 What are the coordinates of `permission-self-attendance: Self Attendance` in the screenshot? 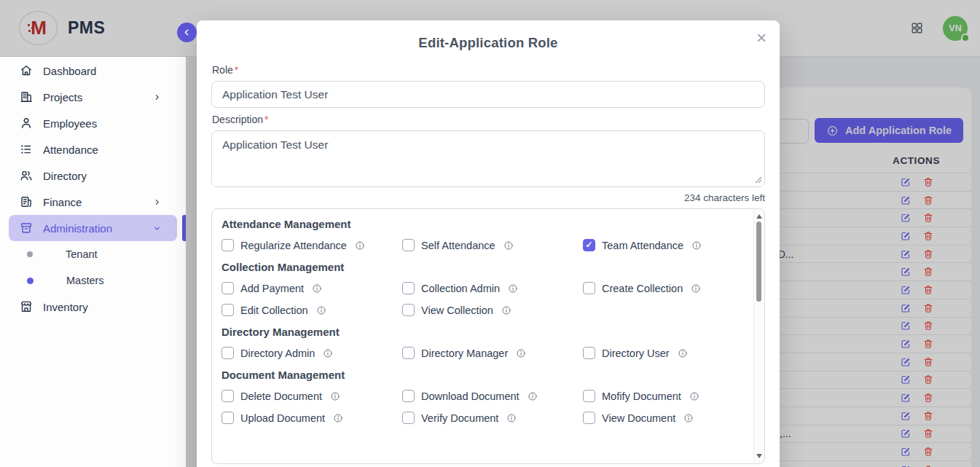 It's located at (493, 245).